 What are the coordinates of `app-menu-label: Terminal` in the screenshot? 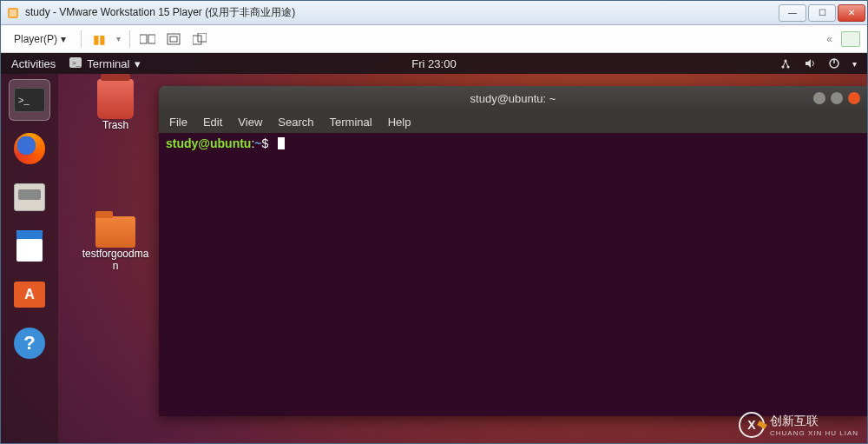 It's located at (108, 64).